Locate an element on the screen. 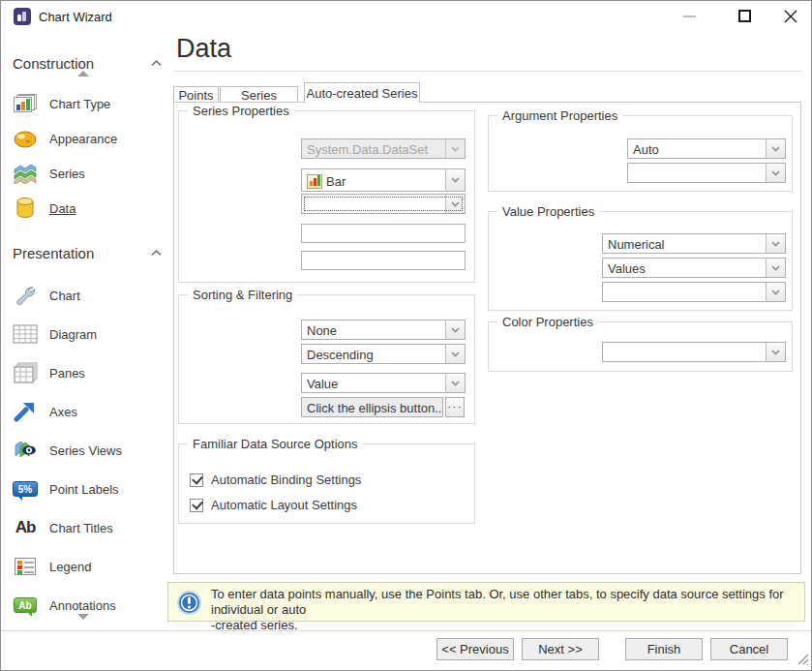 This screenshot has width=812, height=671. annotations-icon: Ab is located at coordinates (25, 605).